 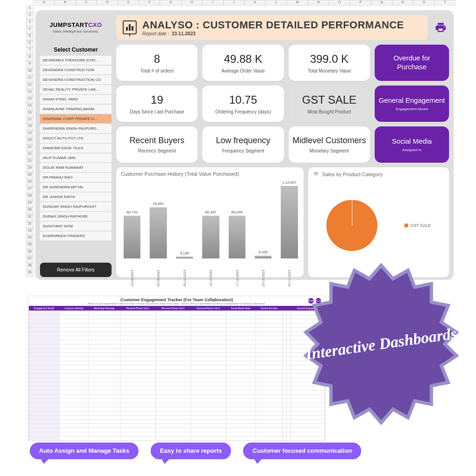 What do you see at coordinates (130, 27) in the screenshot?
I see `presentation-icon` at bounding box center [130, 27].